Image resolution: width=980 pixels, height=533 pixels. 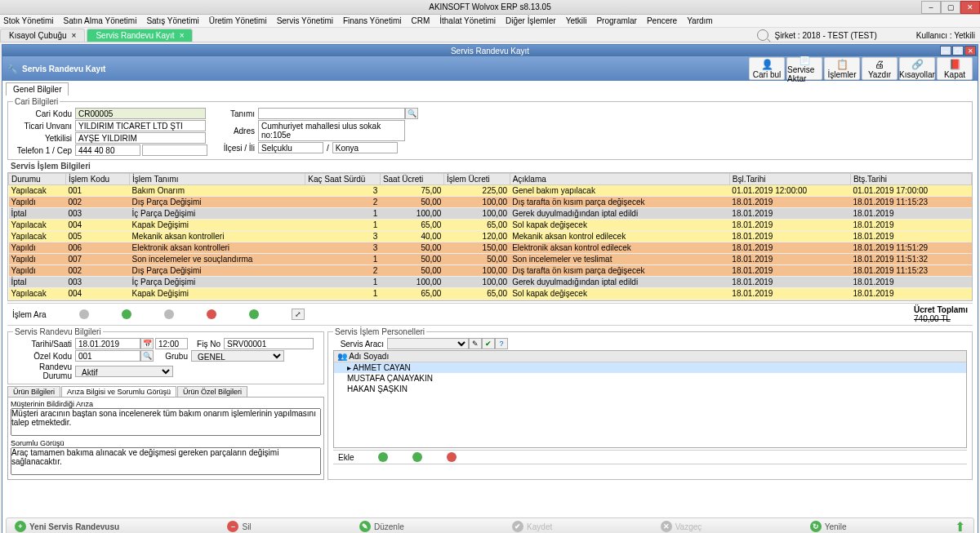 What do you see at coordinates (650, 399) in the screenshot?
I see `personel-list: 👥 Adı Soyadı ▸ AHMET CAYANMUSTAFA ÇANAYA…` at bounding box center [650, 399].